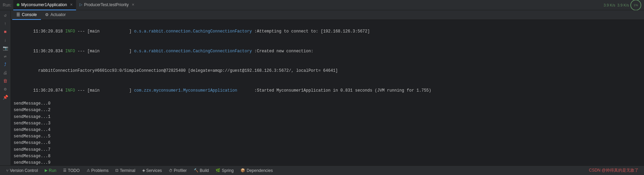 Image resolution: width=644 pixels, height=175 pixels. What do you see at coordinates (327, 15) in the screenshot?
I see `inner-tab-bar: ☰ Console ⚙ Actuator` at bounding box center [327, 15].